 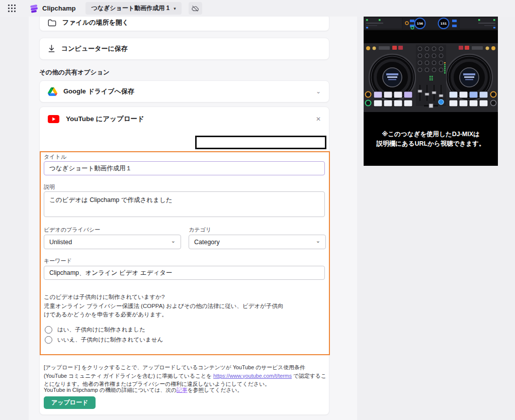 What do you see at coordinates (49, 187) in the screenshot?
I see `description-label: 説明` at bounding box center [49, 187].